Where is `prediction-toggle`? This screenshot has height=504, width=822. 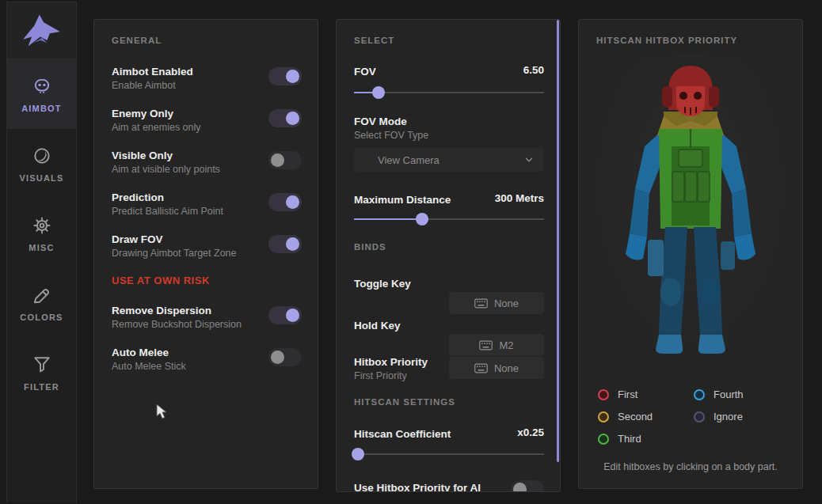
prediction-toggle is located at coordinates (285, 203).